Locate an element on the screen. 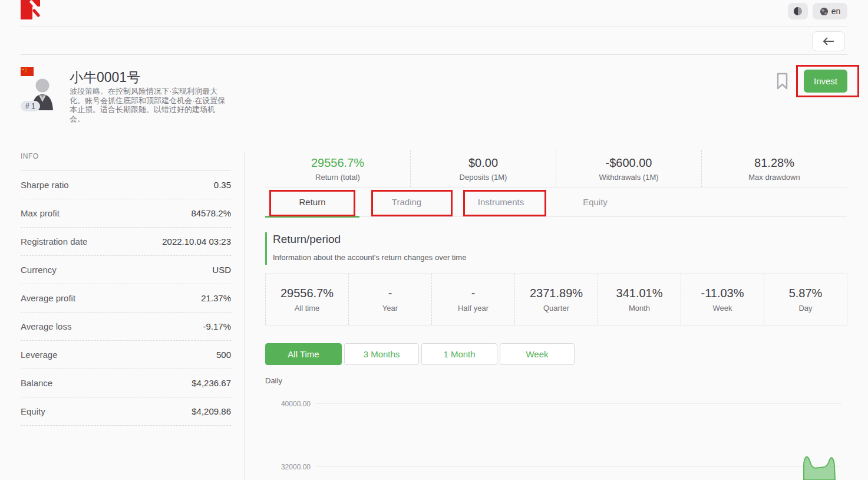  info-label: Leverage is located at coordinates (39, 355).